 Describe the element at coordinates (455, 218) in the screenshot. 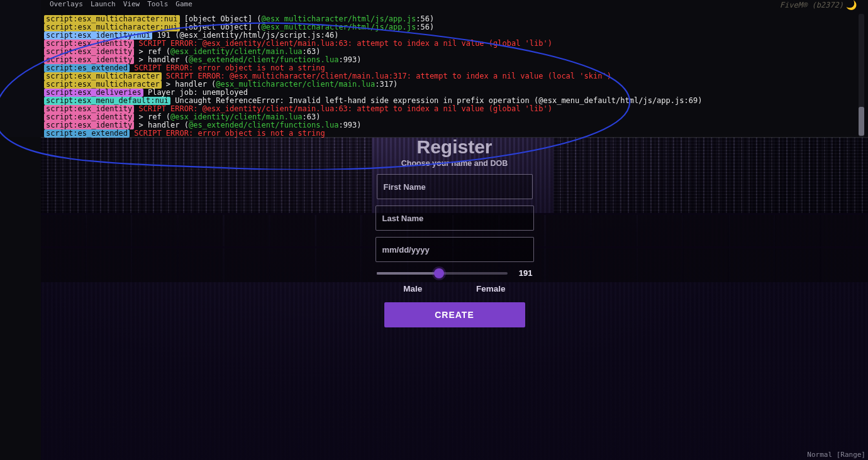

I see `last-name-field` at that location.